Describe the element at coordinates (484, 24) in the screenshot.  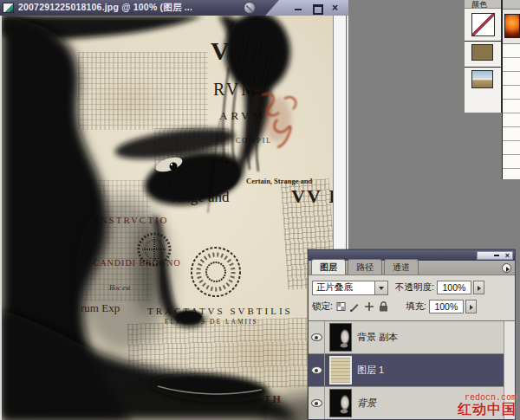
I see `no-style-swatch` at that location.